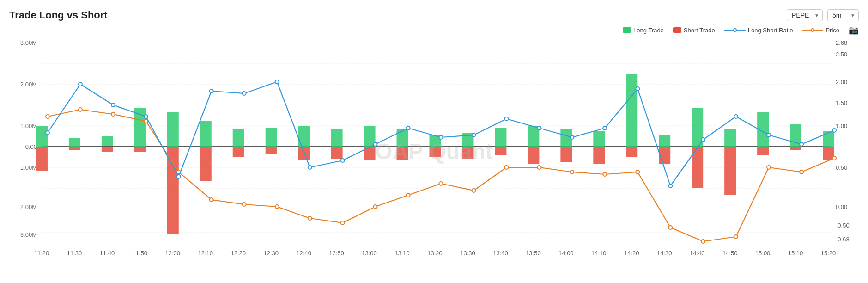 The height and width of the screenshot is (283, 868). Describe the element at coordinates (820, 31) in the screenshot. I see `legend-price: Price` at that location.